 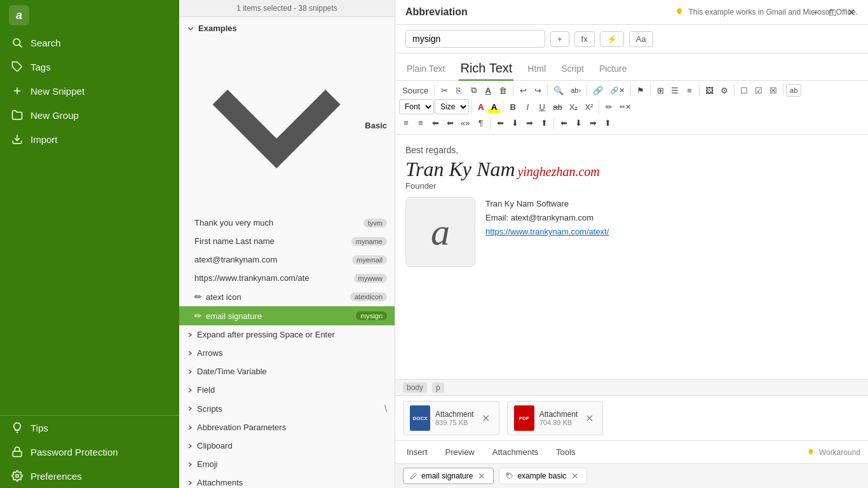 What do you see at coordinates (488, 90) in the screenshot?
I see `paste-text-button: A` at bounding box center [488, 90].